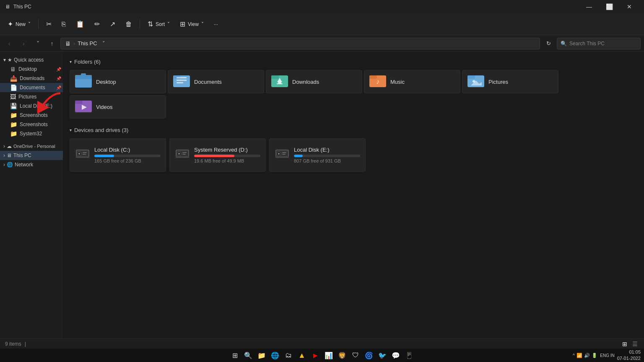 Image resolution: width=644 pixels, height=362 pixels. I want to click on taskbar-explorer: 📁, so click(262, 355).